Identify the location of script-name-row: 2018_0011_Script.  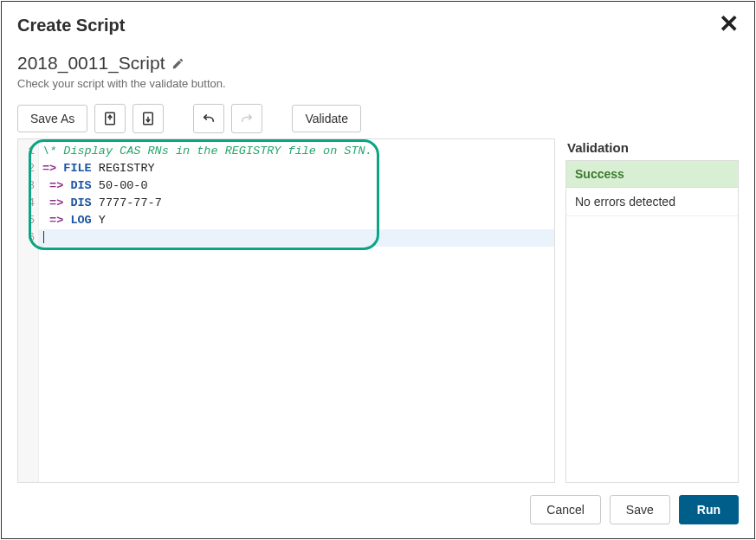
(378, 63).